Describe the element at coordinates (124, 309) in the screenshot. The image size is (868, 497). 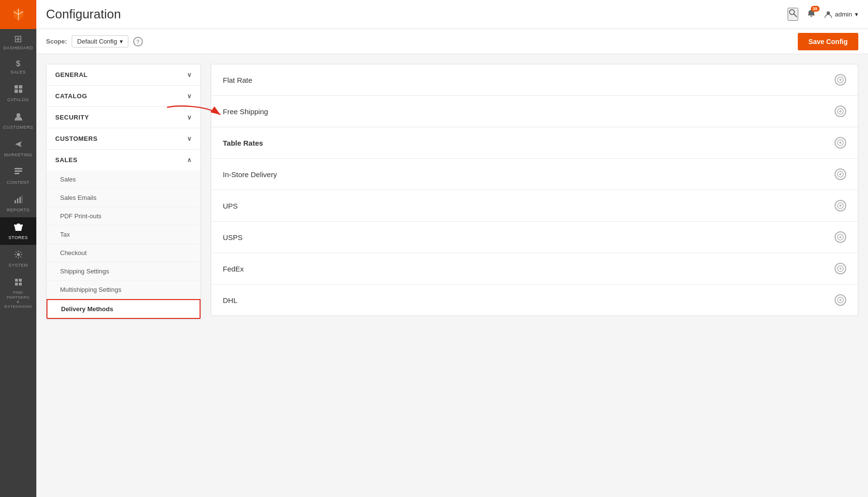
I see `config-sub-delivery-methods: Delivery Methods` at that location.